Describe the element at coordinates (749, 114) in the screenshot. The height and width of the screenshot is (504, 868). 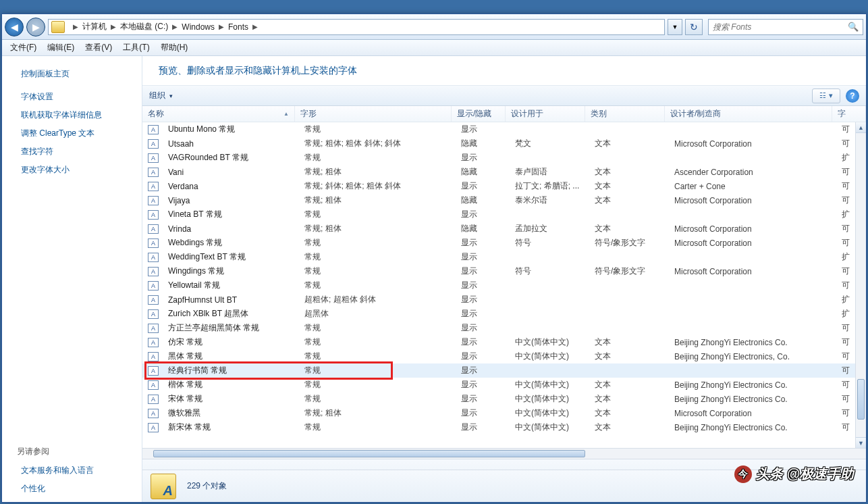
I see `col-maker: 设计者/制造商` at that location.